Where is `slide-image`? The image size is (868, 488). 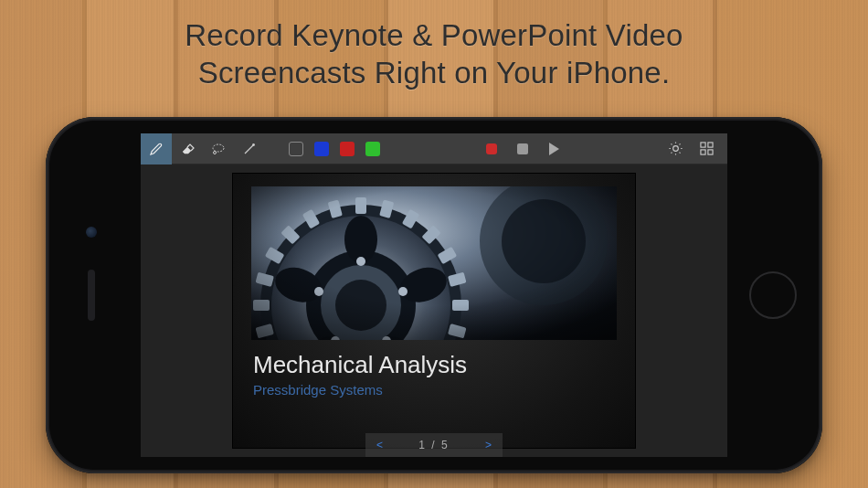
slide-image is located at coordinates (434, 263).